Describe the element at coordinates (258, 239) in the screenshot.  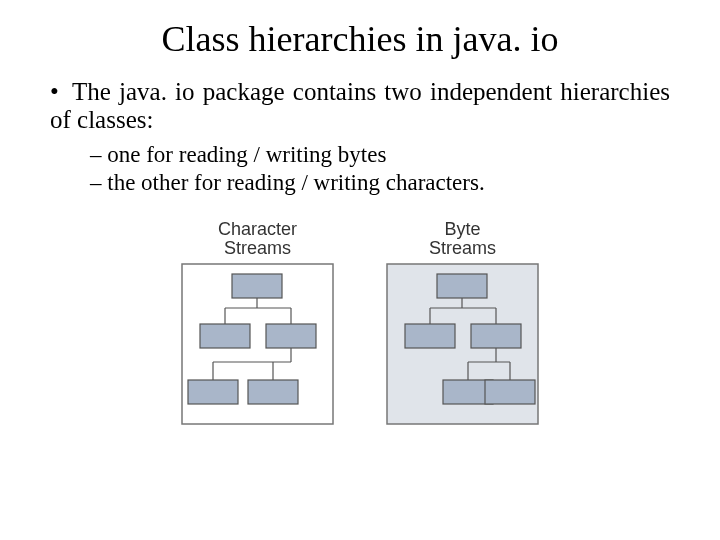
I see `character-streams-label: Character Streams` at that location.